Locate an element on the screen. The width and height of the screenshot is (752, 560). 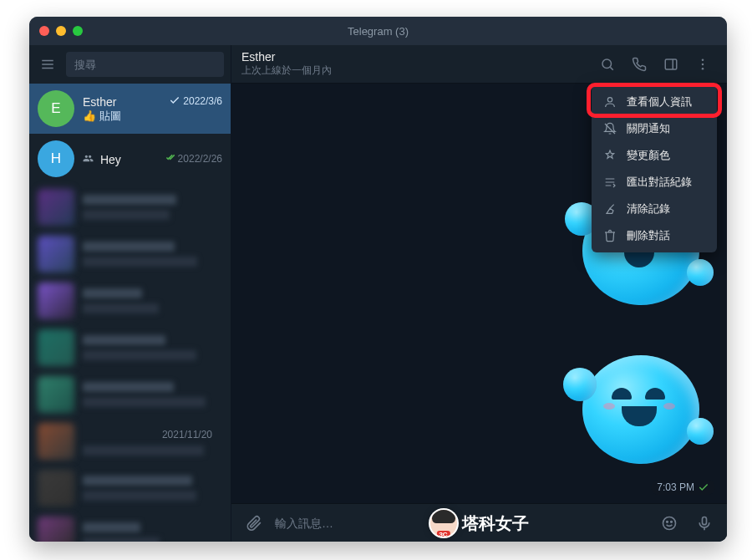
trash-icon is located at coordinates (610, 236).